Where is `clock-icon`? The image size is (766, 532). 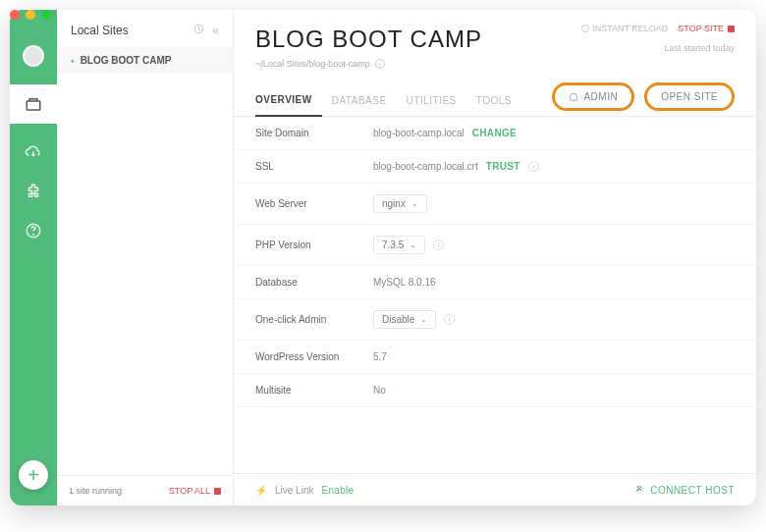
clock-icon is located at coordinates (198, 30).